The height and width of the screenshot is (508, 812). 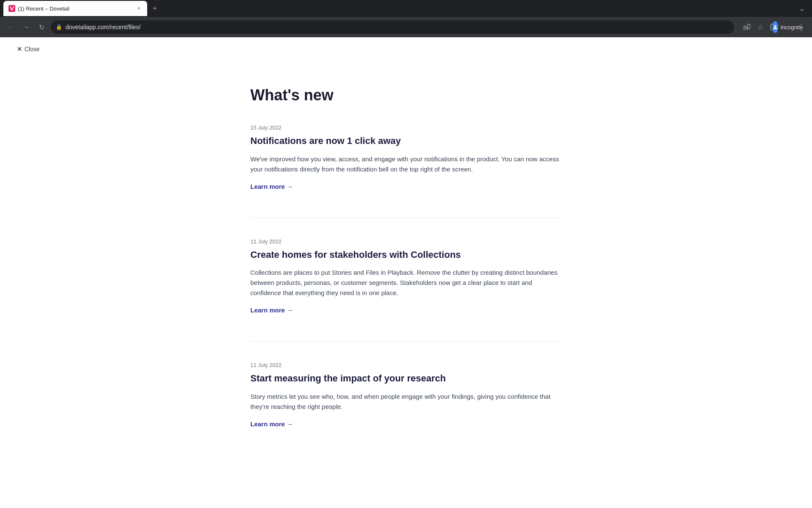 What do you see at coordinates (268, 424) in the screenshot?
I see `learn-more-label-3: Learn more` at bounding box center [268, 424].